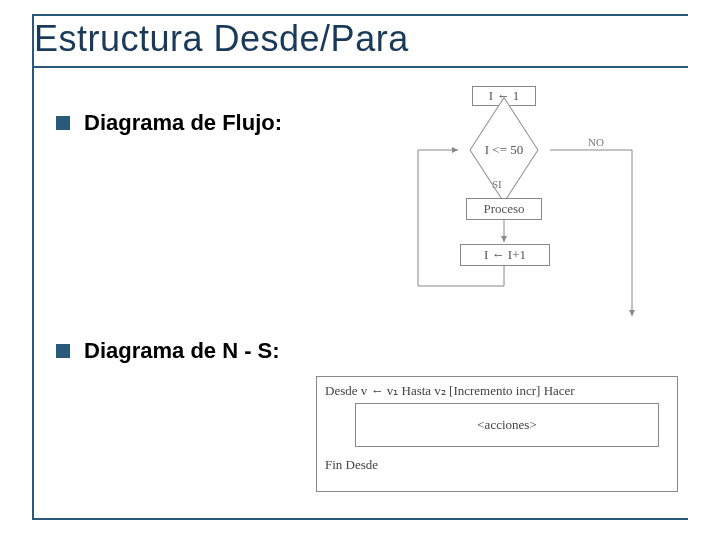 This screenshot has width=720, height=540. Describe the element at coordinates (596, 142) in the screenshot. I see `flowchart-no-label: NO` at that location.